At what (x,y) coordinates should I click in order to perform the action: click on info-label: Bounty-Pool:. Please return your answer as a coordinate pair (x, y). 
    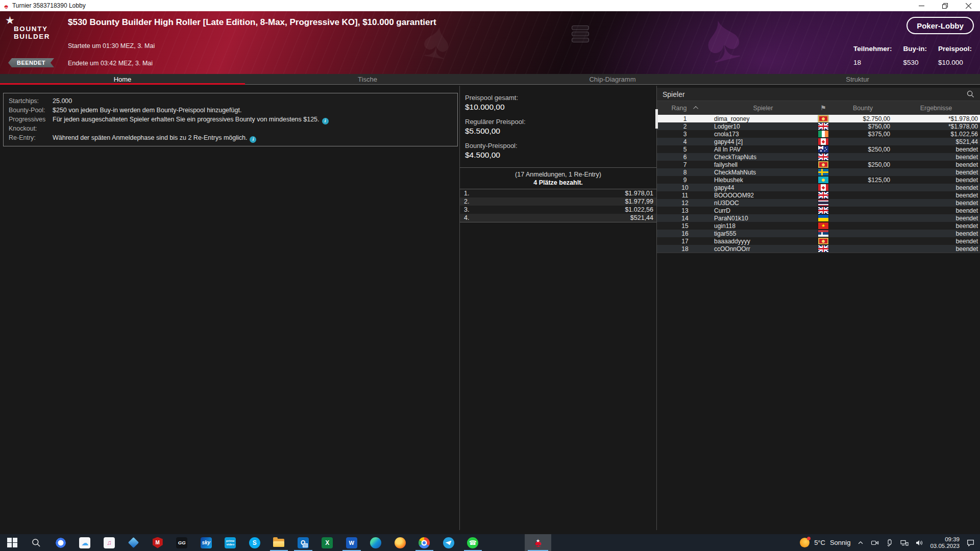
    Looking at the image, I should click on (31, 110).